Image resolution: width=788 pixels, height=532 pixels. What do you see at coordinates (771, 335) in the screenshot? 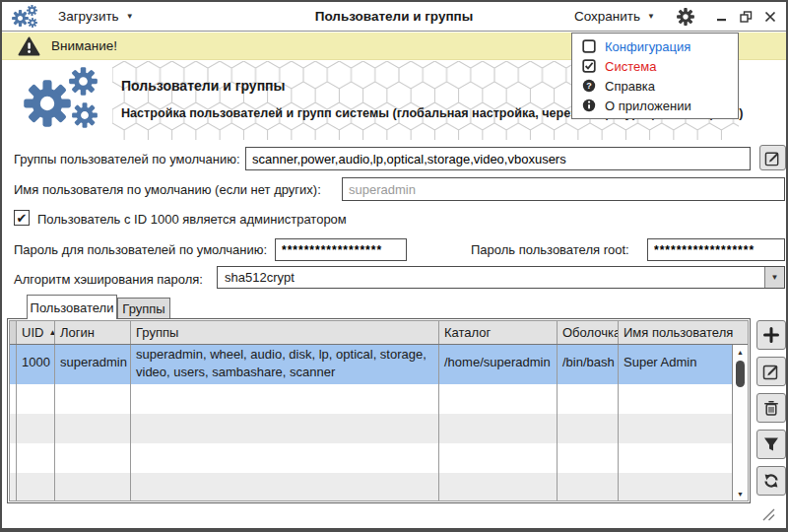
I see `add-user-button` at bounding box center [771, 335].